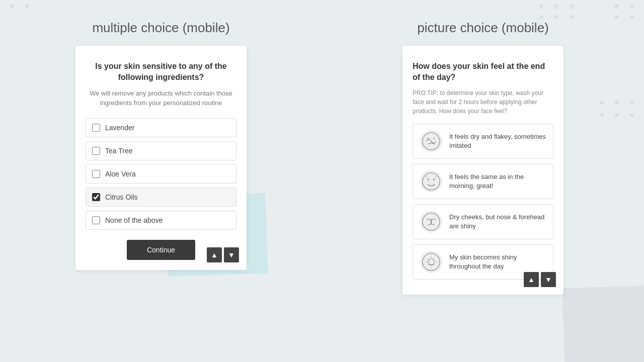  I want to click on right-question-title: How does your skin feel at the end of th…, so click(483, 72).